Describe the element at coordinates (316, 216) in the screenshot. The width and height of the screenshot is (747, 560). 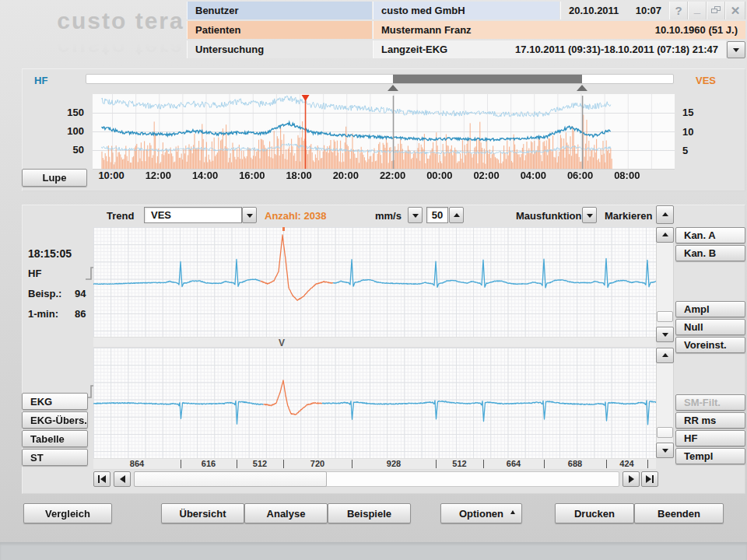
I see `anzahl-value: 2038` at that location.